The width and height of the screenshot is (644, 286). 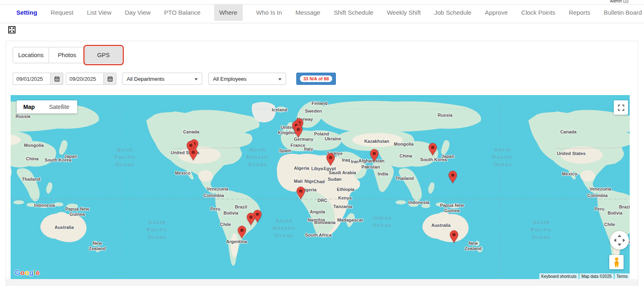 I want to click on tab-group: Locations Photos GPS, so click(x=67, y=55).